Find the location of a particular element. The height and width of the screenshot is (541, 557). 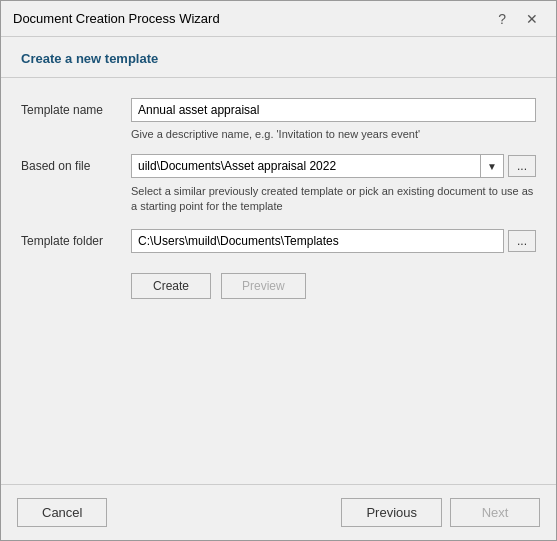

template-name-row: Template name is located at coordinates (278, 110).